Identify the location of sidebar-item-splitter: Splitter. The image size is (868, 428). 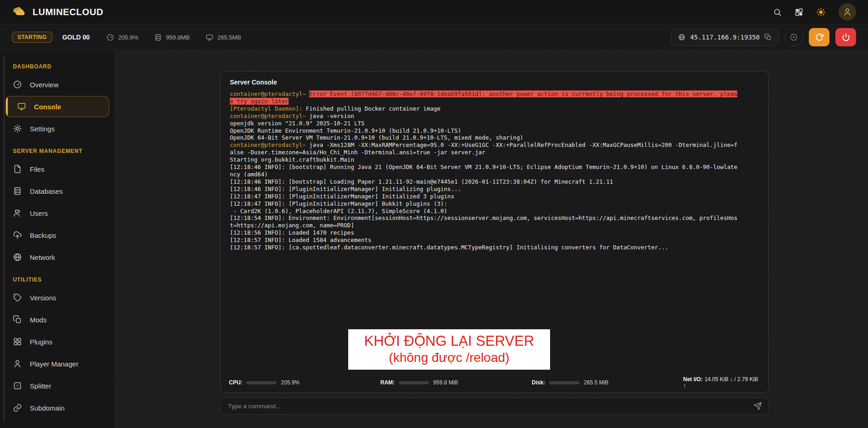
(57, 386).